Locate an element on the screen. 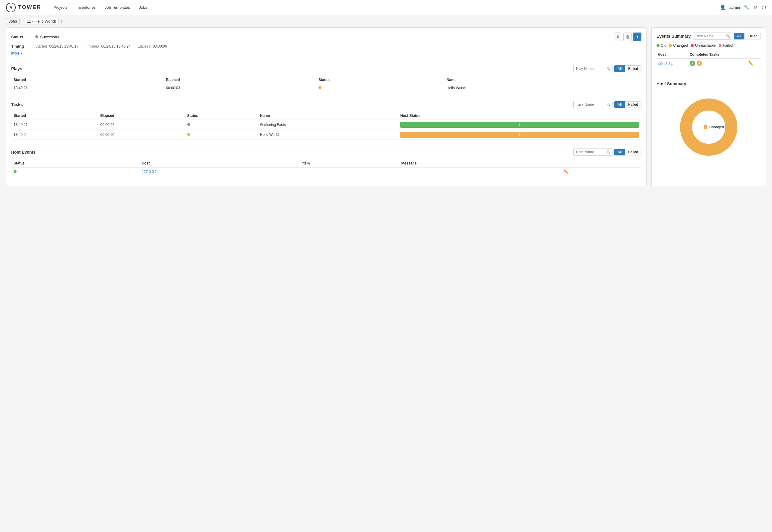 The height and width of the screenshot is (532, 772). evt-counts: 2 1 is located at coordinates (718, 63).